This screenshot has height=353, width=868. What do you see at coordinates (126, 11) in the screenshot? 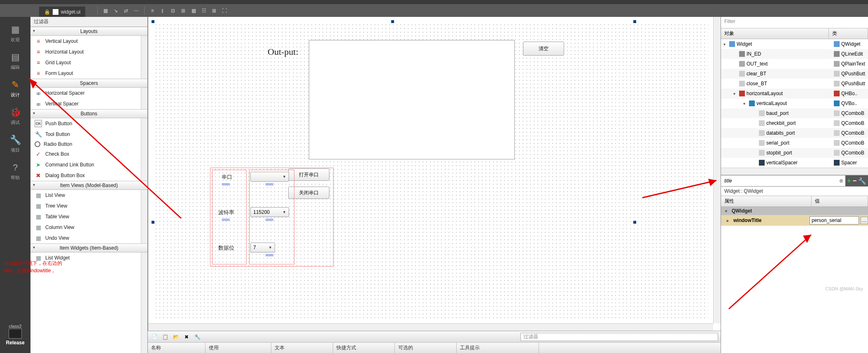
I see `edit-buddies-icon: ⇄` at bounding box center [126, 11].